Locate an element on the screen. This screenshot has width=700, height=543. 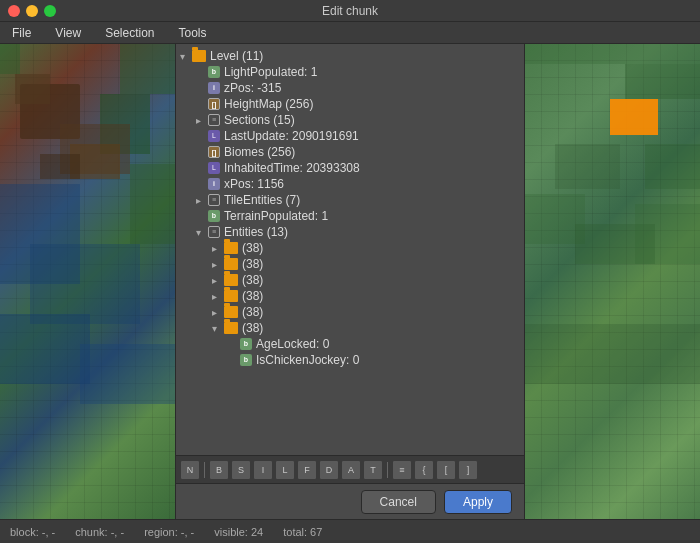
tree-item-ischickenjockey: bIsChickenJockey: 0 is located at coordinates (350, 360).